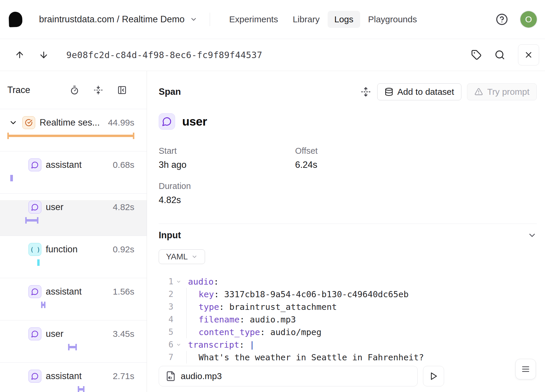  What do you see at coordinates (166, 332) in the screenshot?
I see `line-number: 5` at bounding box center [166, 332].